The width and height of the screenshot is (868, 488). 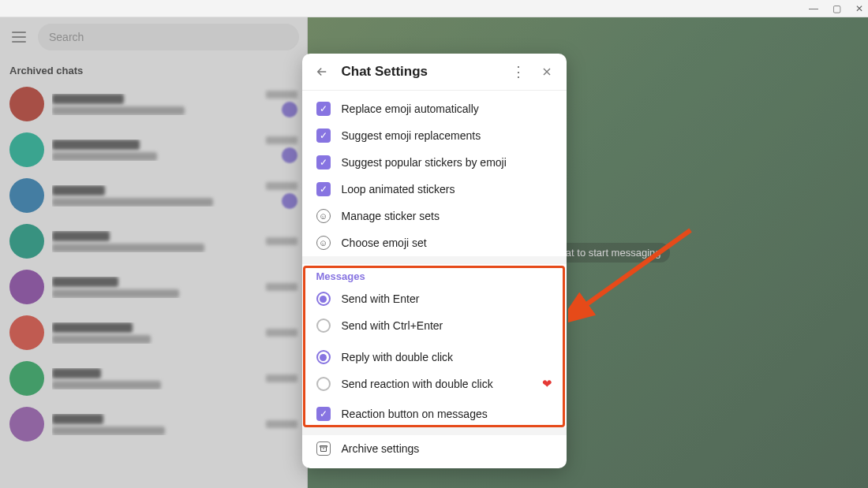 What do you see at coordinates (380, 299) in the screenshot?
I see `option-label: Send with Enter` at bounding box center [380, 299].